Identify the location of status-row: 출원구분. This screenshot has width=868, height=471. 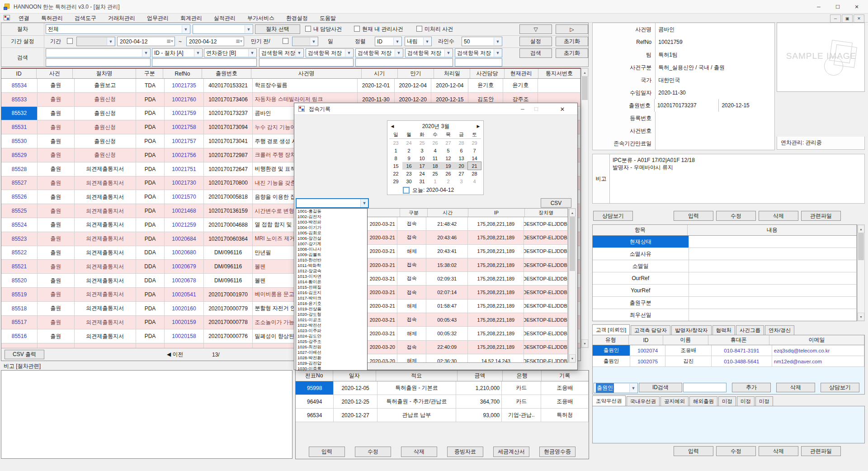
(725, 303).